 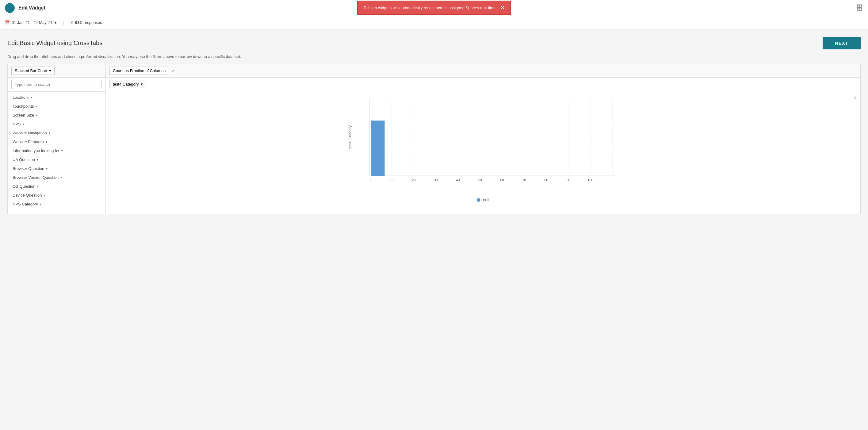 What do you see at coordinates (31, 23) in the screenshot?
I see `date-filter: 📅 01 Jan '21 - 24 May '21 ▾` at bounding box center [31, 23].